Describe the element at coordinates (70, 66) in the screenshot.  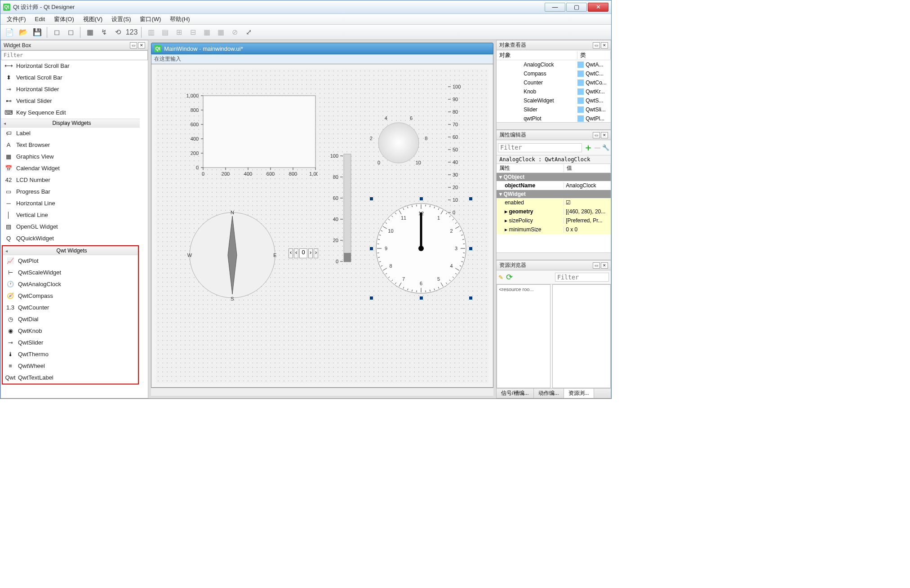
I see `widget-item: ⟷Horizontal Scroll Bar` at that location.